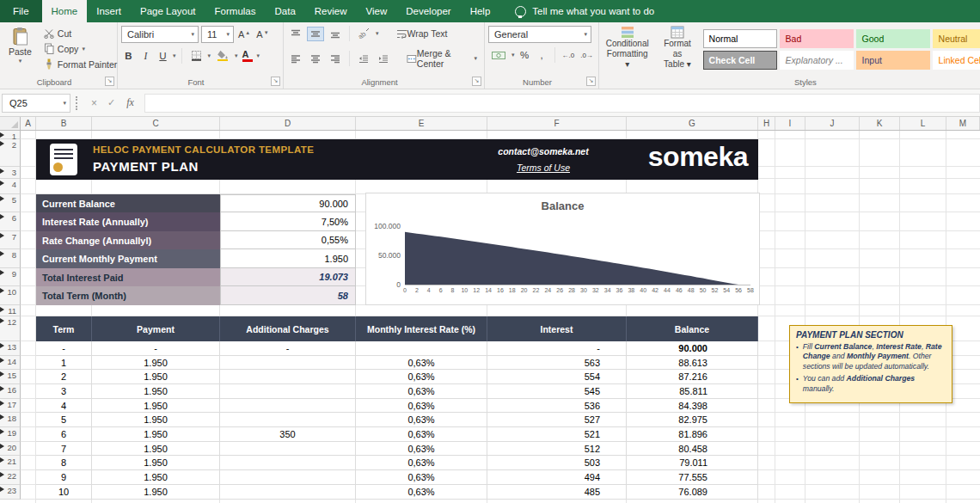 Image resolution: width=980 pixels, height=503 pixels. Describe the element at coordinates (383, 58) in the screenshot. I see `increase-indent-button` at that location.